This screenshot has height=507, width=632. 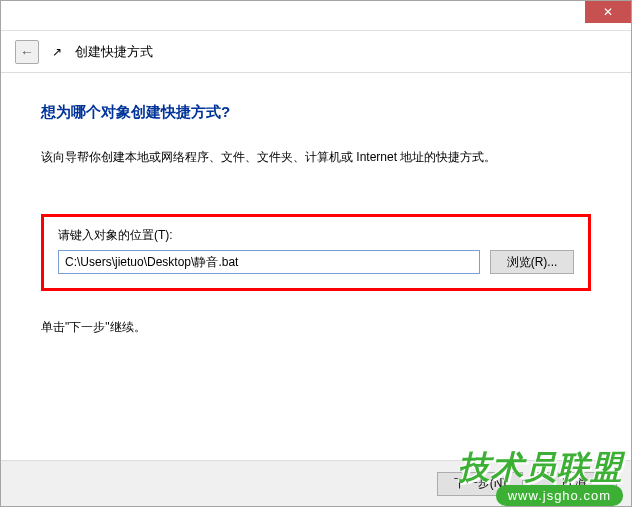 What do you see at coordinates (608, 12) in the screenshot?
I see `close-button: ✕` at bounding box center [608, 12].